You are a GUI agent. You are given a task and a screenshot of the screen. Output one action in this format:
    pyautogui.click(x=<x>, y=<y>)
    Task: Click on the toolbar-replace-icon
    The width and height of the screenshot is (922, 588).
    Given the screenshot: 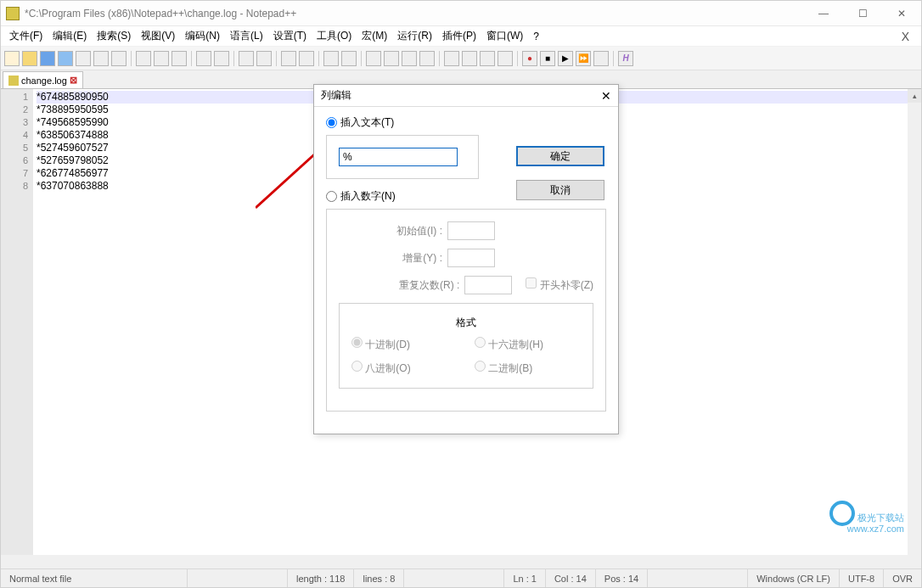 What is the action you would take?
    pyautogui.click(x=264, y=59)
    